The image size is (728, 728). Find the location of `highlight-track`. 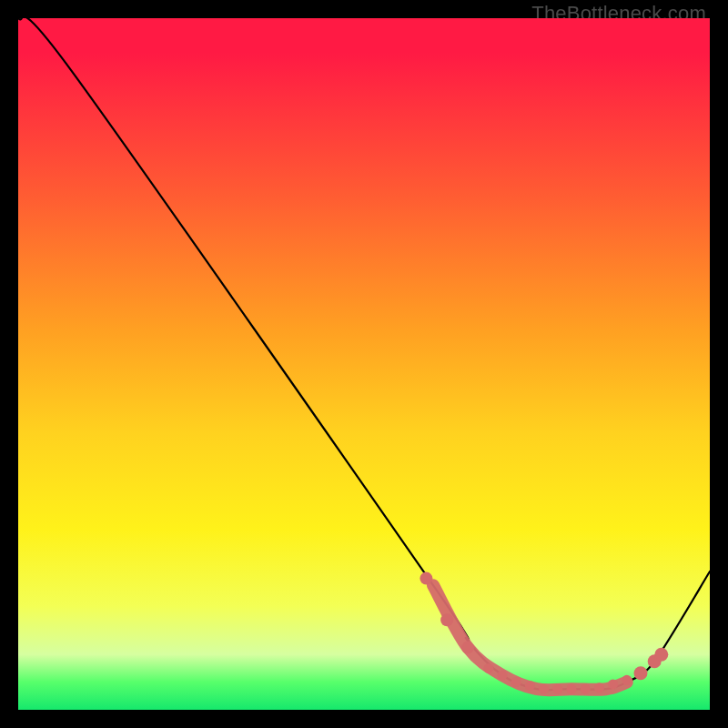

highlight-track is located at coordinates (530, 637).